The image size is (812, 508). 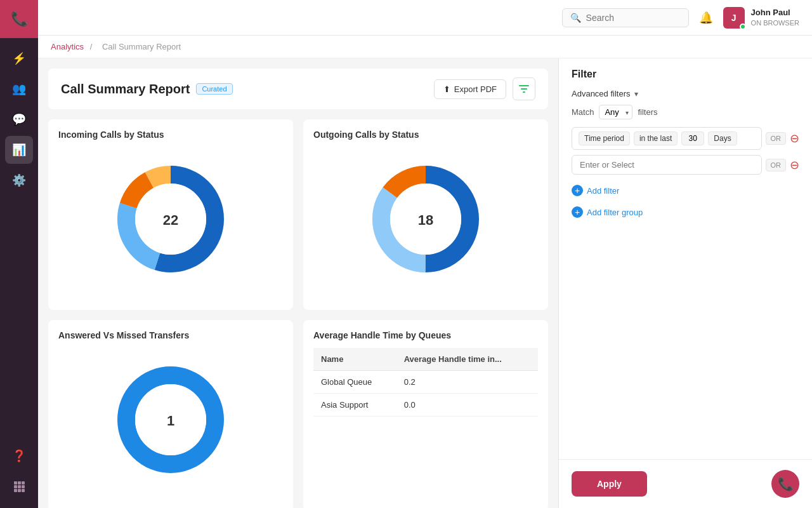 I want to click on filter-part-inthelast: in the last, so click(x=656, y=138).